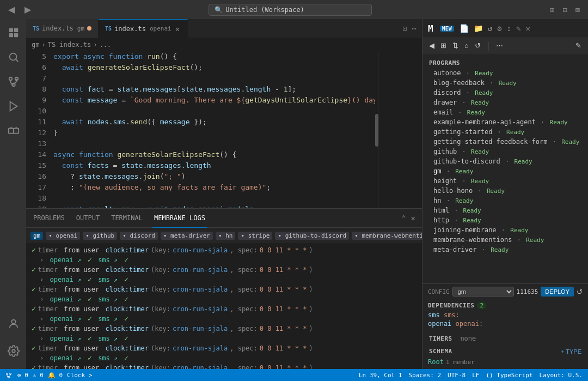 This screenshot has height=381, width=588. Describe the element at coordinates (377, 130) in the screenshot. I see `scrollbar-track` at that location.